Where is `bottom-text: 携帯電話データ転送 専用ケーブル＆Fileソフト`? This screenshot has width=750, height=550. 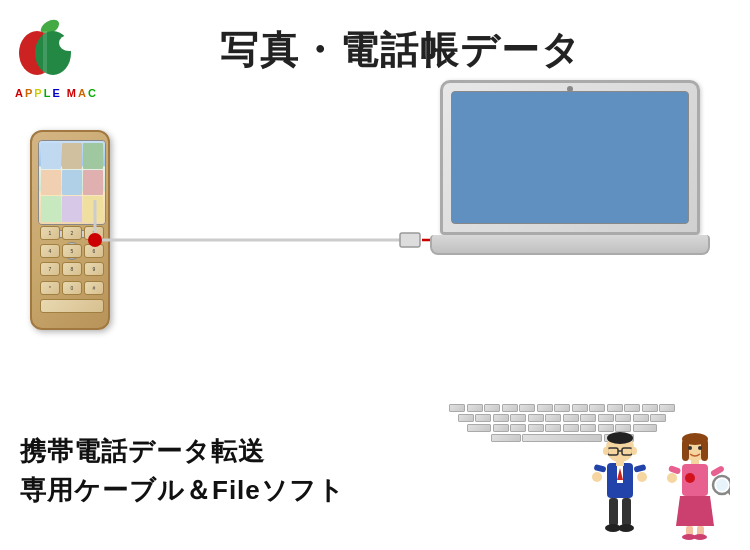
bottom-text: 携帯電話データ転送 専用ケーブル＆Fileソフト is located at coordinates (182, 471).